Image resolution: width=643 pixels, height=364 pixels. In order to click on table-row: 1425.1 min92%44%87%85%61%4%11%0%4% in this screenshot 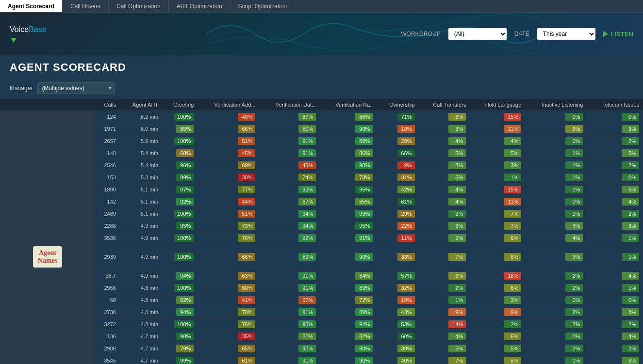, I will do `click(321, 202)`.